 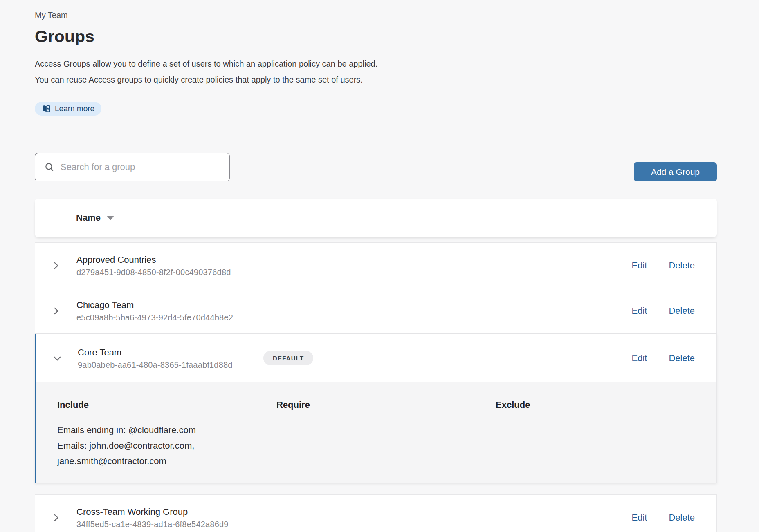 I want to click on table-row-expanded: Core Team 9ab0abeb-aa61-480a-8365-1faaab…, so click(x=376, y=358).